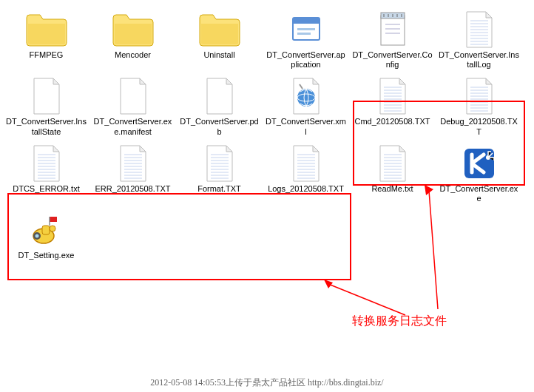 The image size is (534, 392). What do you see at coordinates (219, 189) in the screenshot?
I see `file-label: Format.TXT` at bounding box center [219, 189].